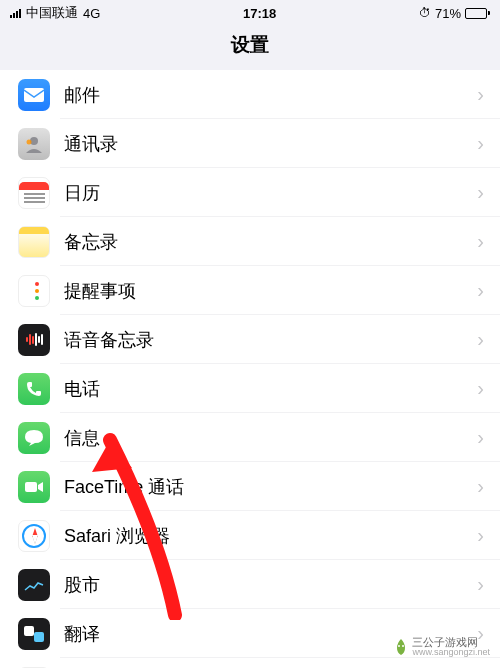 This screenshot has width=500, height=668. I want to click on voicememo-icon, so click(34, 340).